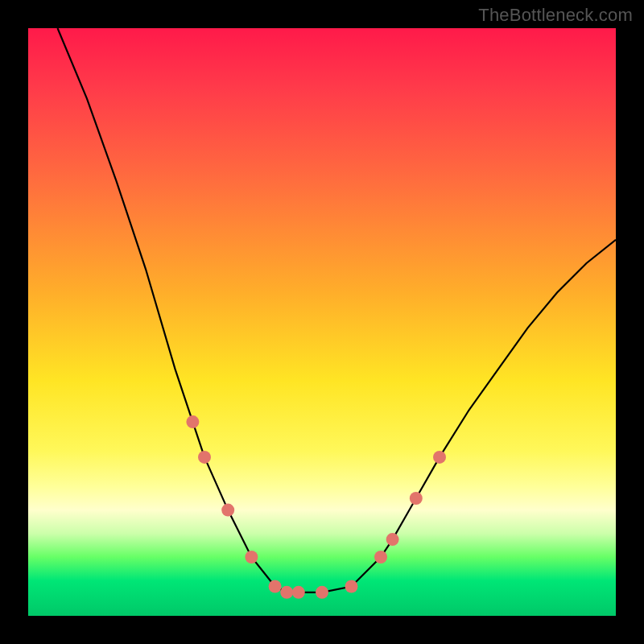 The height and width of the screenshot is (644, 644). I want to click on watermark-text: TheBottleneck.com, so click(555, 15).